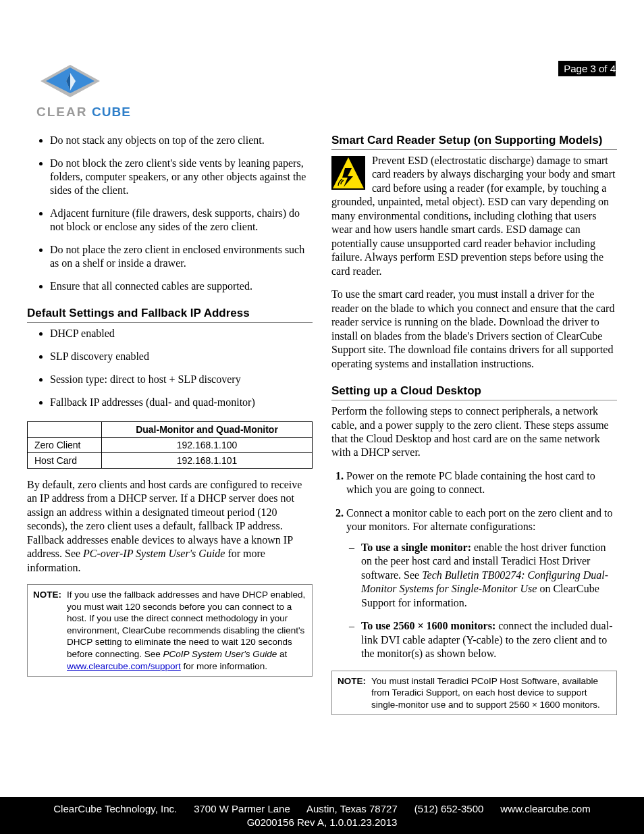 This screenshot has height=834, width=644. What do you see at coordinates (474, 142) in the screenshot?
I see `section-heading-smartcard: Smart Card Reader Setup (on Supporting M…` at bounding box center [474, 142].